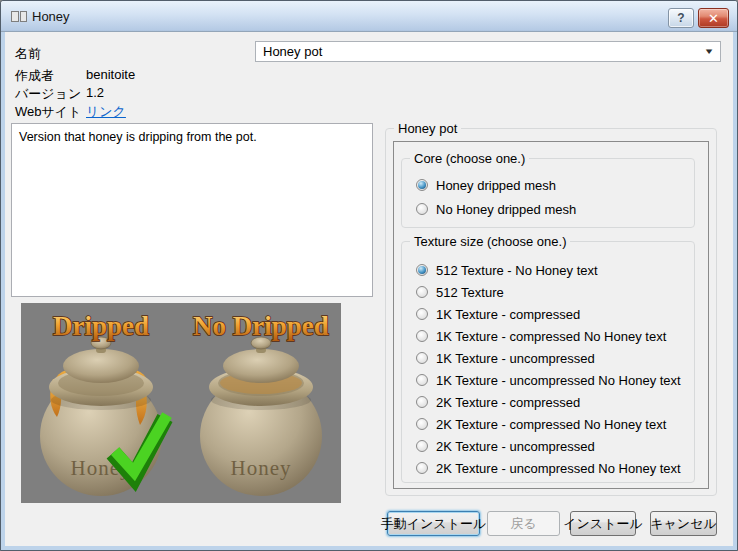 This screenshot has width=738, height=551. I want to click on dripped-pot-illustration: Honey Dripped, so click(104, 404).